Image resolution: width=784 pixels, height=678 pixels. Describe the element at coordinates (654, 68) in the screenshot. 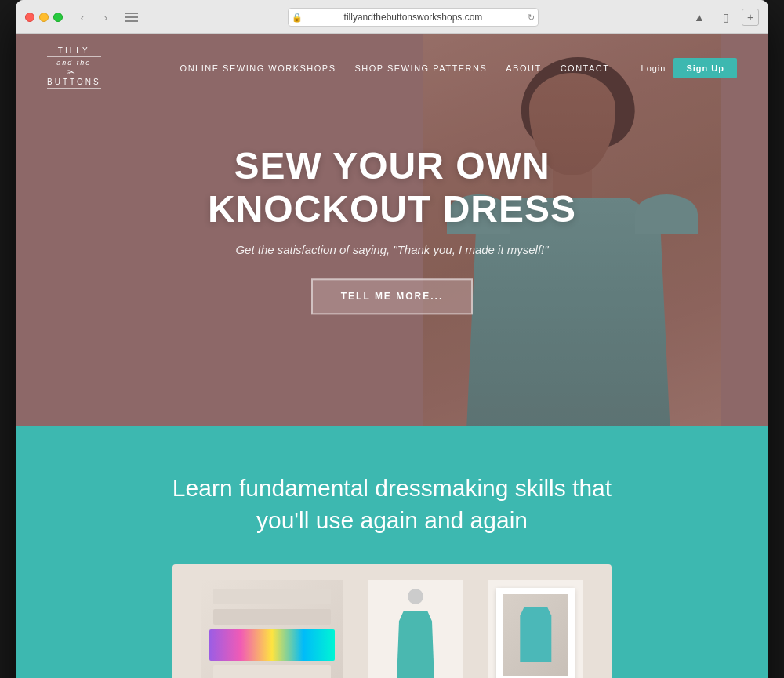

I see `login-link: Login` at that location.